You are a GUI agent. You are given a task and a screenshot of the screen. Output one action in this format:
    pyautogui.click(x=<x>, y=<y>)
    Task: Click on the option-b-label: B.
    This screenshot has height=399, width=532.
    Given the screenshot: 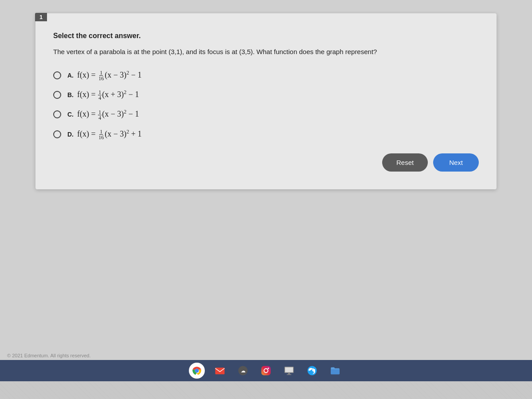 What is the action you would take?
    pyautogui.click(x=70, y=95)
    